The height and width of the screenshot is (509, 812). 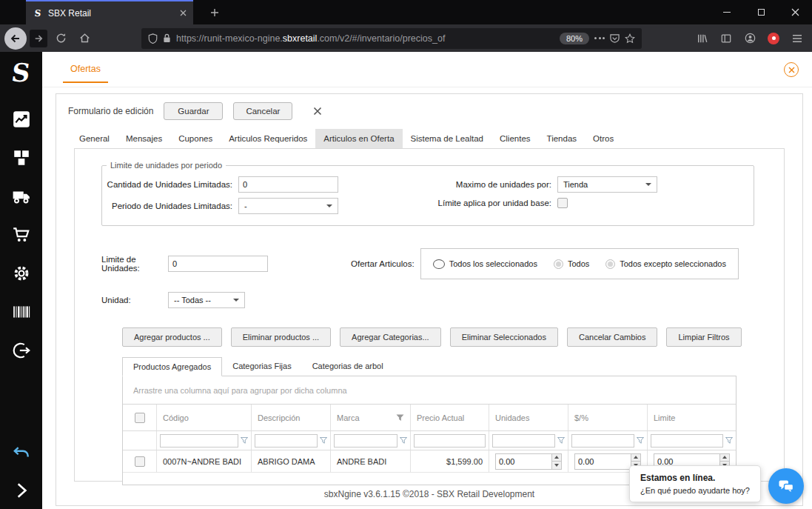 What do you see at coordinates (750, 39) in the screenshot?
I see `account-button` at bounding box center [750, 39].